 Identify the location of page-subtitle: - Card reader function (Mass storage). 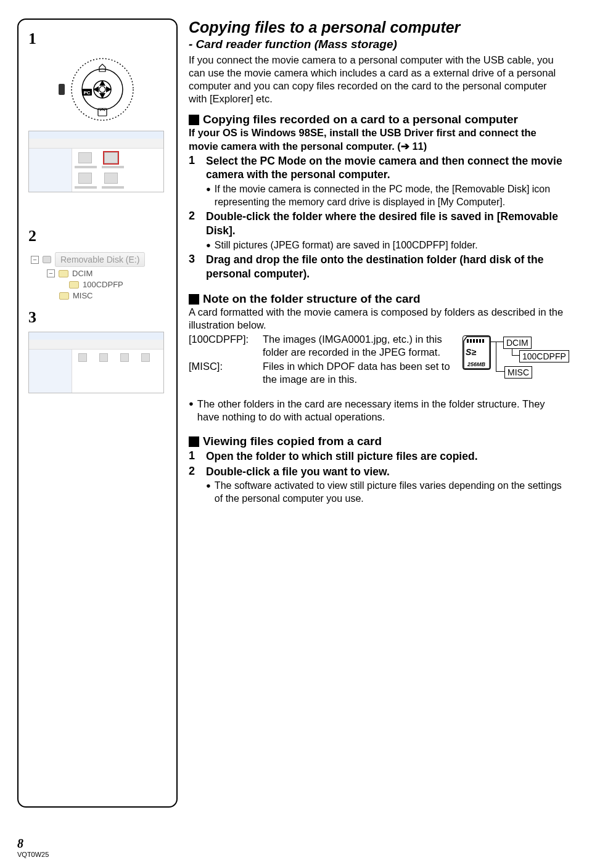
(378, 44).